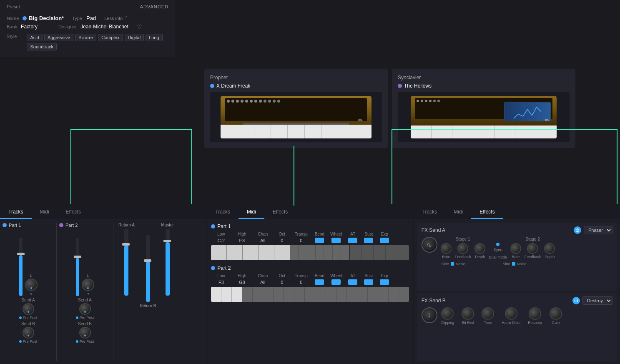 Image resolution: width=620 pixels, height=364 pixels. I want to click on bank-value: Factory, so click(29, 27).